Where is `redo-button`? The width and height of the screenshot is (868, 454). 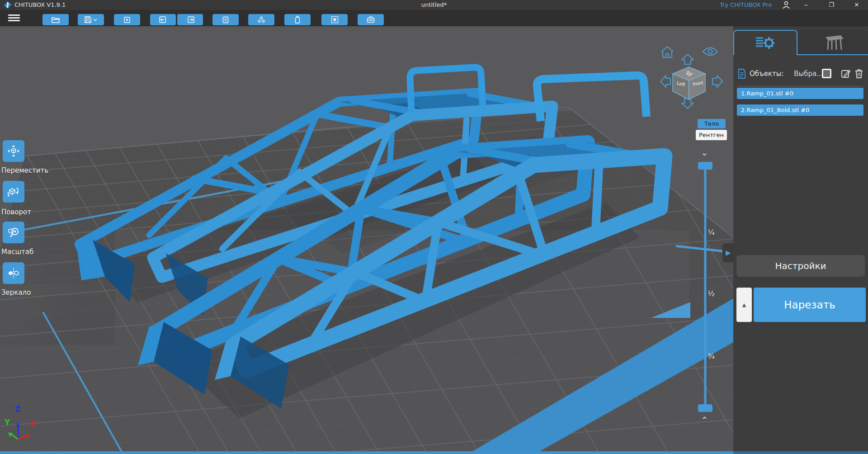 redo-button is located at coordinates (190, 20).